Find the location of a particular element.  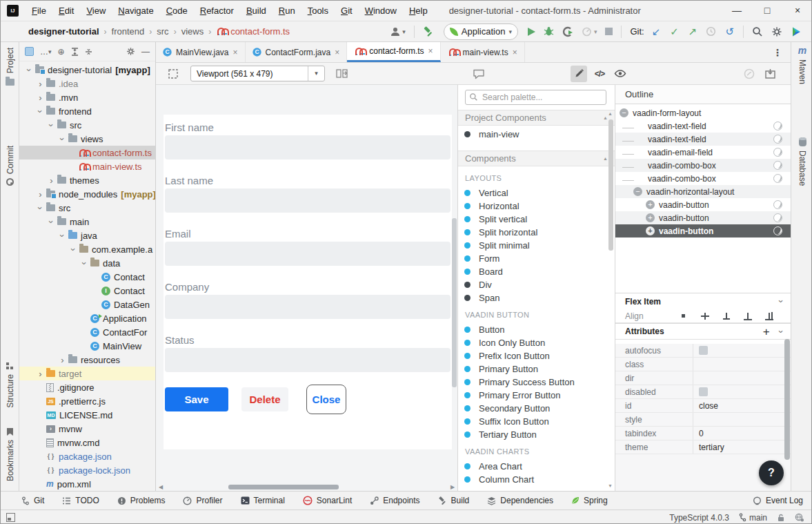

tree-row: ContactFor is located at coordinates (87, 332).